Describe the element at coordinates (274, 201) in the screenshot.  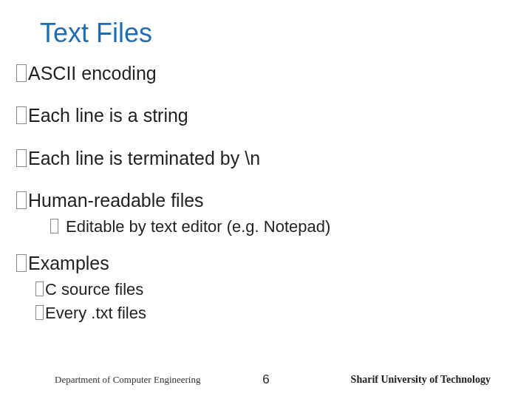
I see `bullet-item: Human-readable files` at that location.